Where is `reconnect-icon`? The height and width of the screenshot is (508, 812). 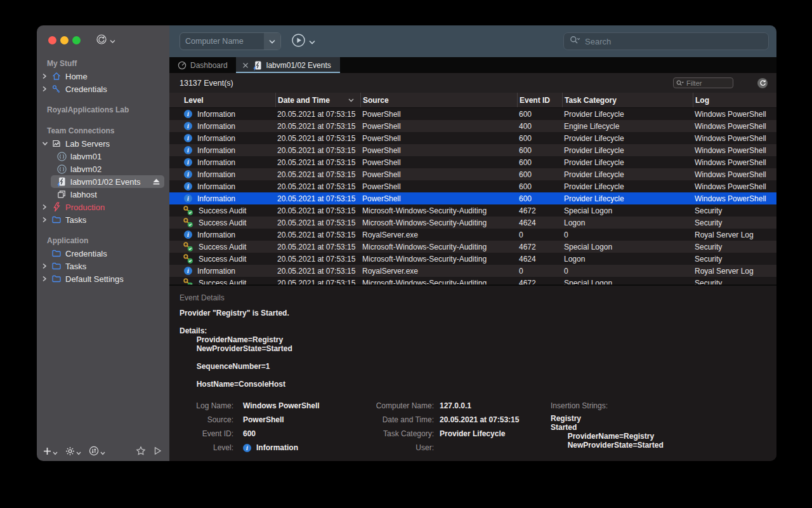
reconnect-icon is located at coordinates (102, 41).